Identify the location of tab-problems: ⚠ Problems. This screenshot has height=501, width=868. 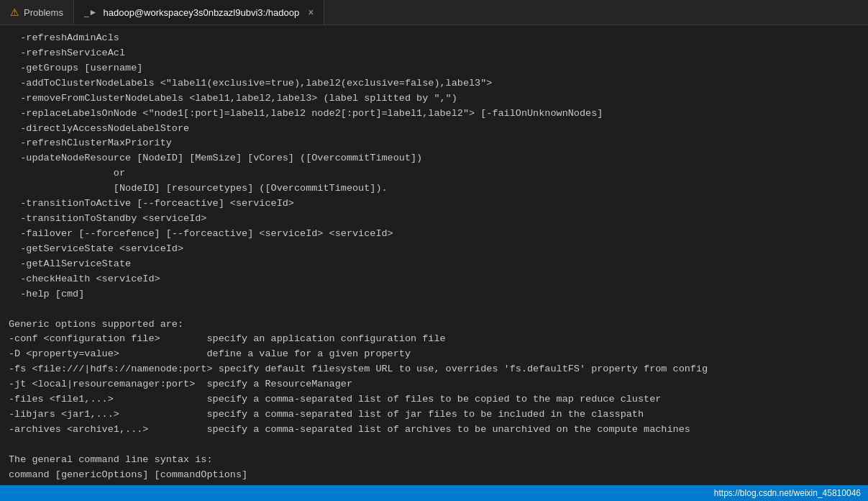
(37, 12).